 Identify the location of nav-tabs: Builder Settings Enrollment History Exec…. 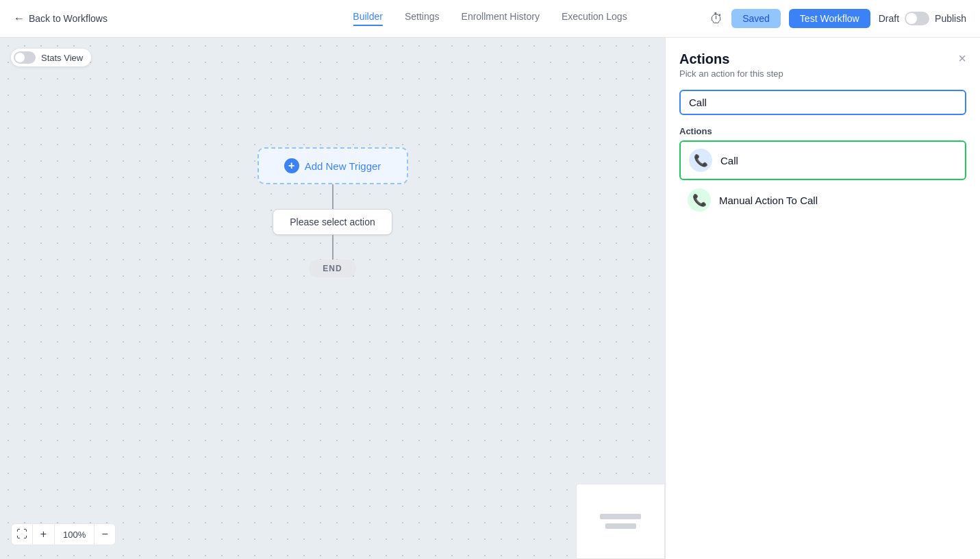
(490, 18).